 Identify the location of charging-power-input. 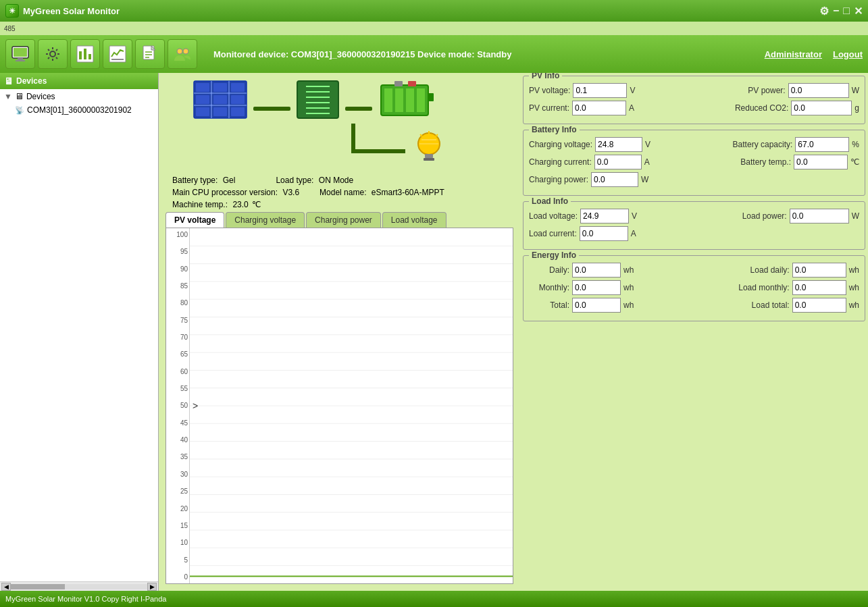
(615, 180).